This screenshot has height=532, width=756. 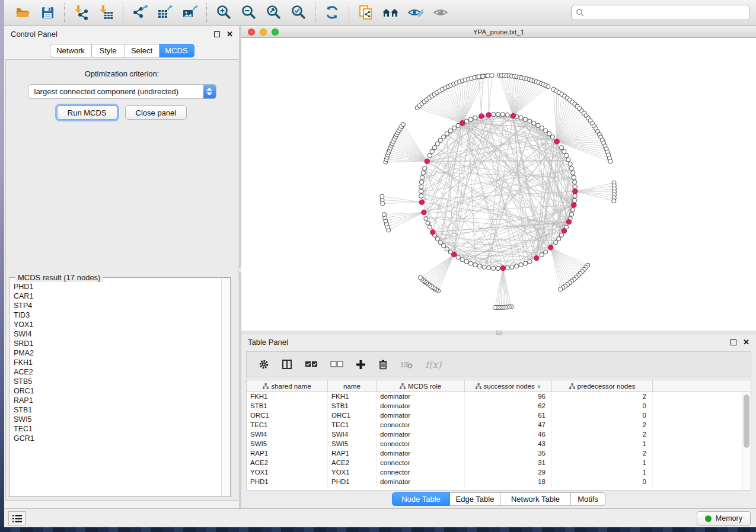 What do you see at coordinates (117, 287) in the screenshot?
I see `mcds-result-item: PHD1` at bounding box center [117, 287].